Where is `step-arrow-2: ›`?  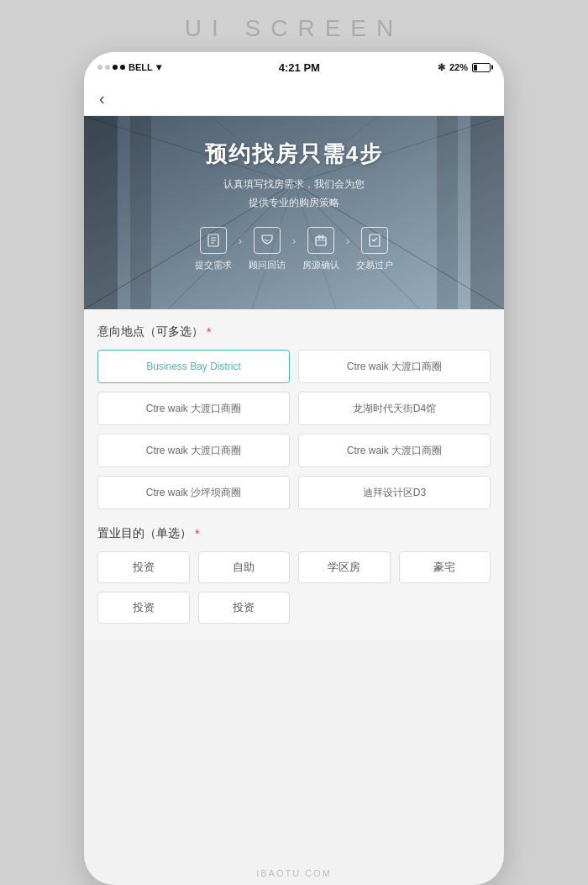
step-arrow-2: › is located at coordinates (294, 250).